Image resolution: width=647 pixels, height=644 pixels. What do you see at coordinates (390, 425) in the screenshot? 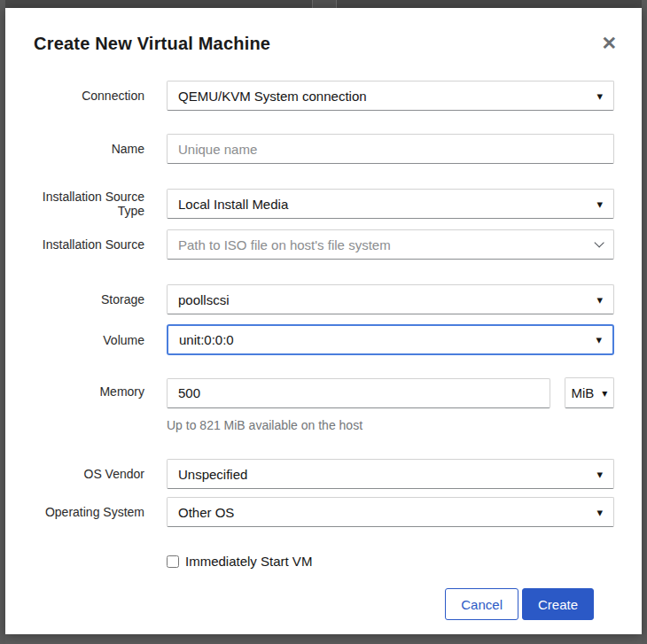
I see `memory-helper-text: Up to 821 MiB available on the host` at bounding box center [390, 425].